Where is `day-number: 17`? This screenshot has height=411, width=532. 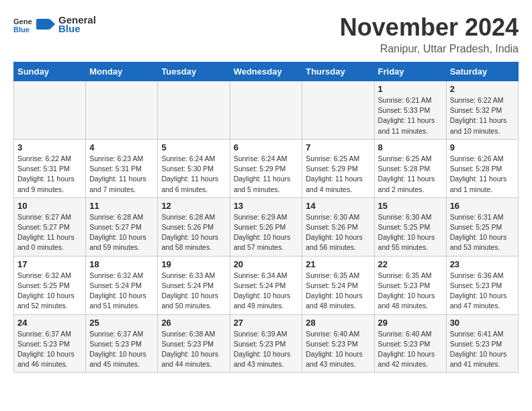 day-number: 17 is located at coordinates (50, 265).